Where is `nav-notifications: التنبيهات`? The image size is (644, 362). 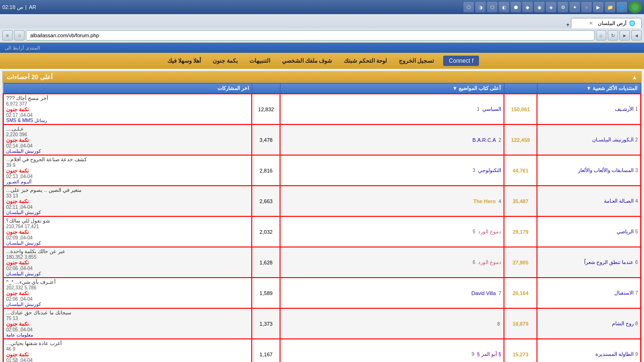
nav-notifications: التنبيهات is located at coordinates (260, 61).